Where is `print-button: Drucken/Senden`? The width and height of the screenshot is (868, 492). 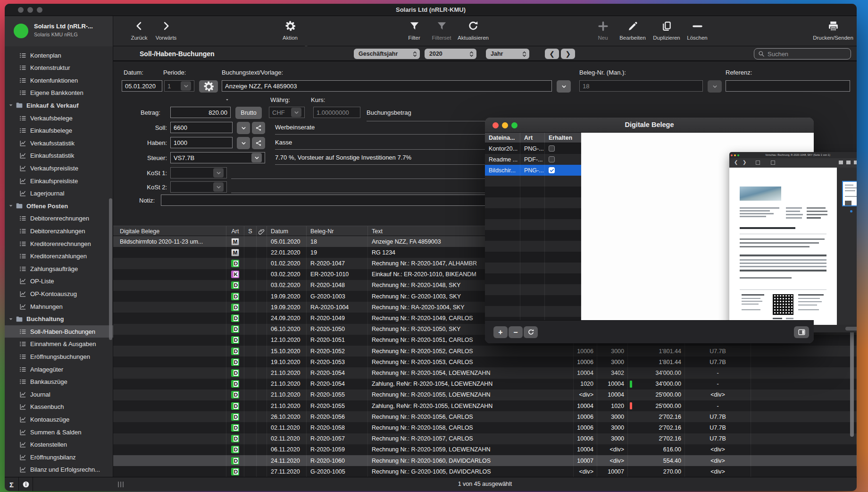
print-button: Drucken/Senden is located at coordinates (832, 29).